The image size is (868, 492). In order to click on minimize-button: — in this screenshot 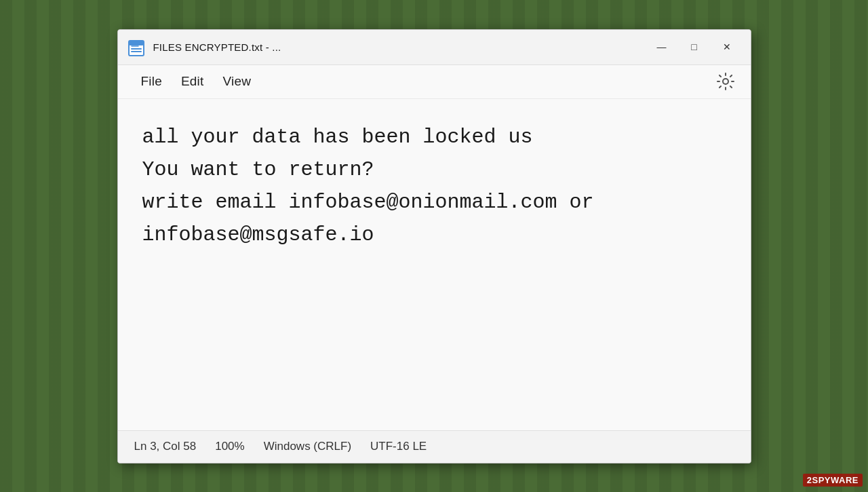, I will do `click(662, 47)`.